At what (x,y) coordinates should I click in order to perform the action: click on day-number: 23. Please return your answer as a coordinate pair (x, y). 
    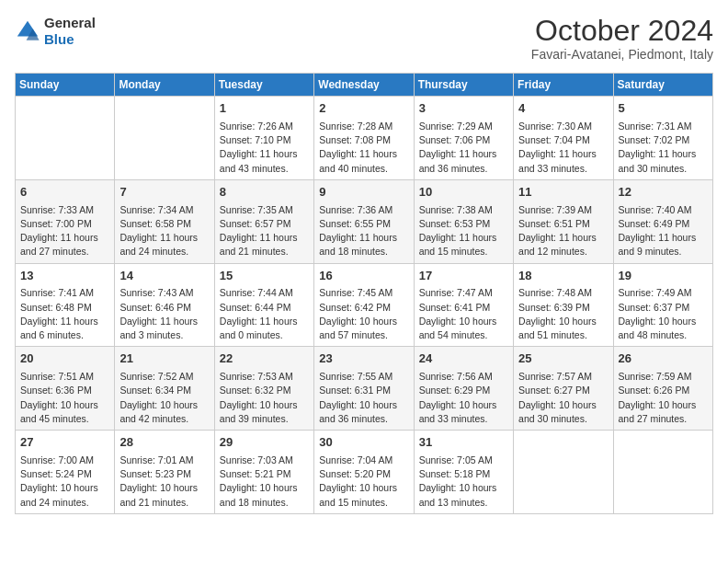
    Looking at the image, I should click on (364, 359).